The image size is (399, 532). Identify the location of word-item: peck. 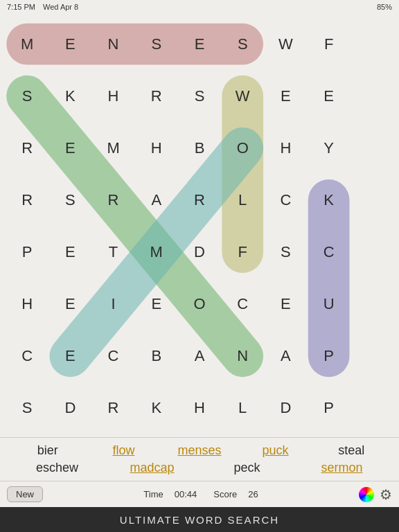
(247, 468).